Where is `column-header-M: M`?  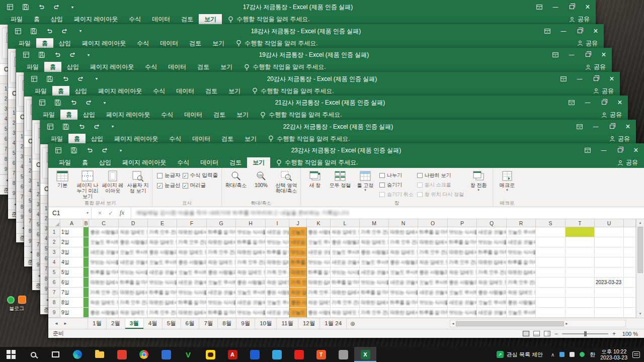
column-header-M: M is located at coordinates (374, 223).